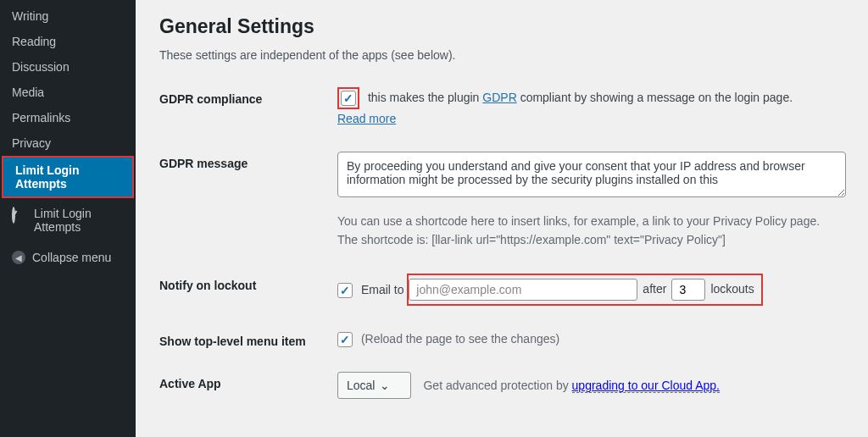 Image resolution: width=868 pixels, height=437 pixels. I want to click on upgrade-link: upgrading to our Cloud App., so click(646, 386).